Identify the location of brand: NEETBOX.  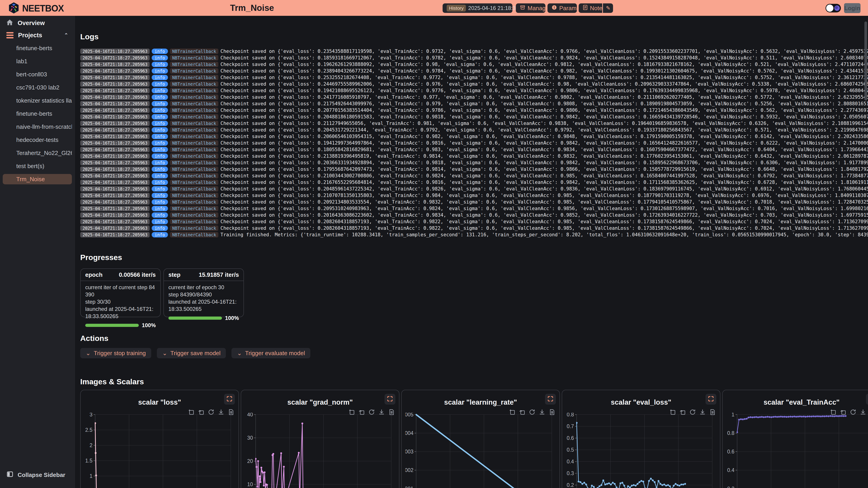
(37, 8).